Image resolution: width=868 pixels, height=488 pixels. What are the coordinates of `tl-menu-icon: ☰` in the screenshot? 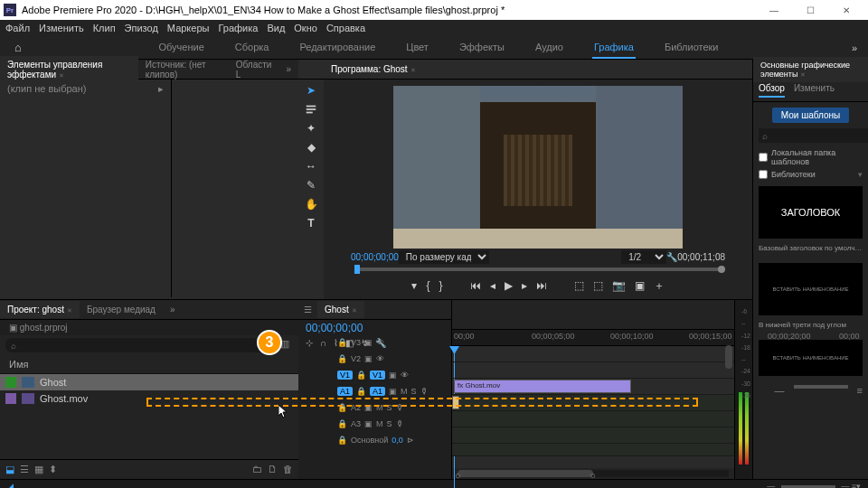 It's located at (307, 309).